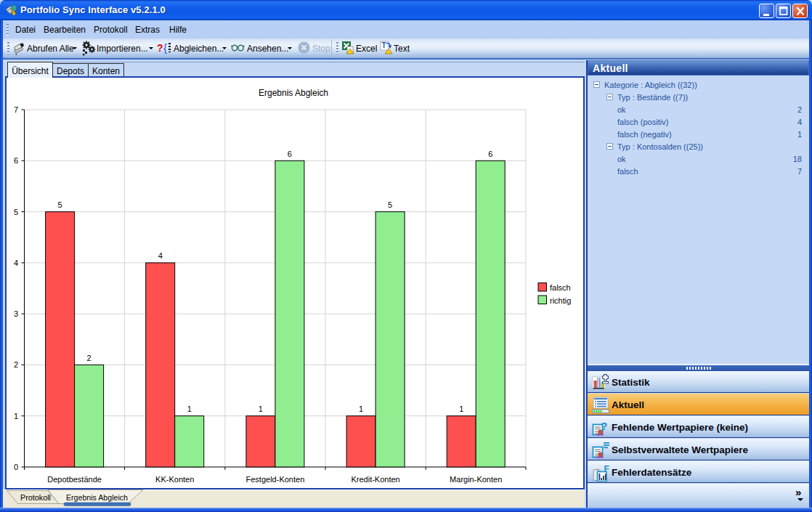 The image size is (812, 512). I want to click on svg-text: Depotbestände, so click(74, 479).